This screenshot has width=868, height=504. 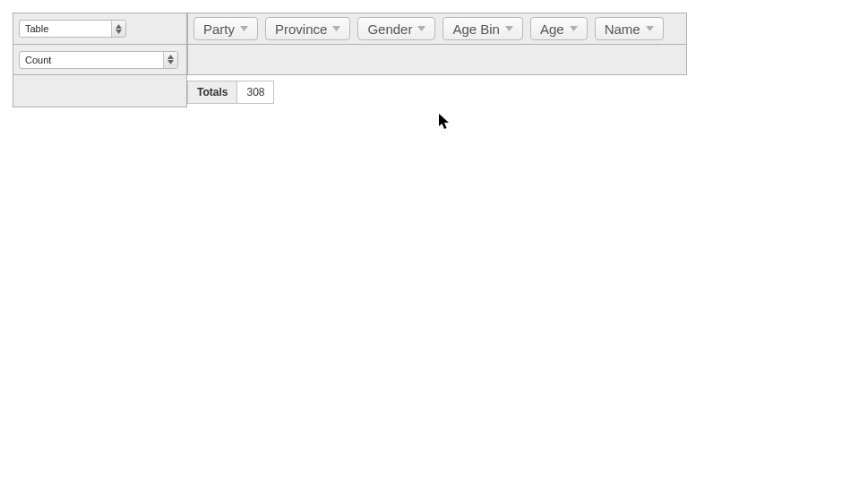 What do you see at coordinates (396, 29) in the screenshot?
I see `attr-pill-gender: Gender` at bounding box center [396, 29].